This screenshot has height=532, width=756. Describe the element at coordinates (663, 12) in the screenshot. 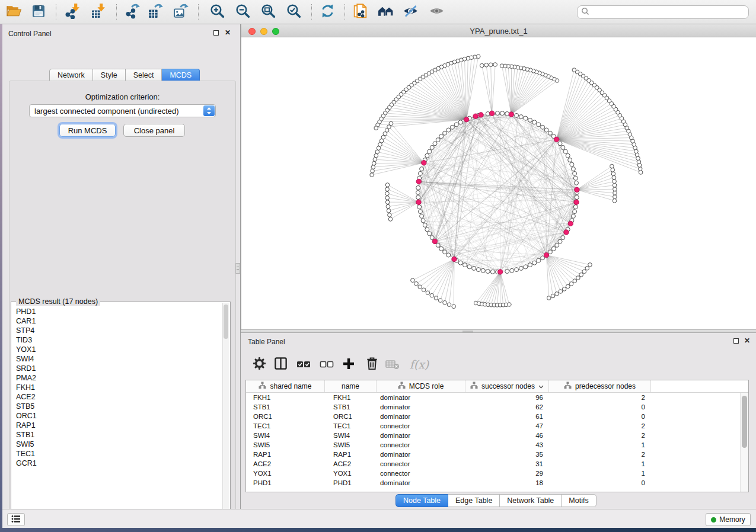

I see `search-field` at that location.